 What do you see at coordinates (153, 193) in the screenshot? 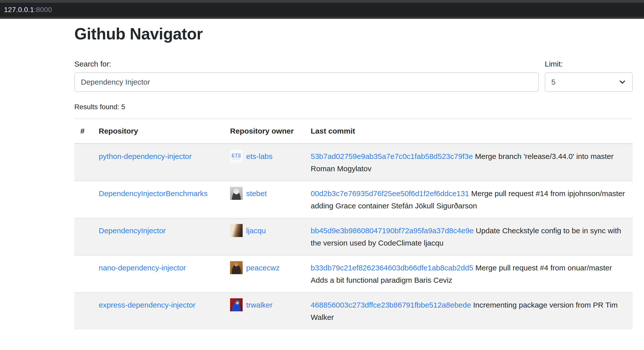
I see `repository-link: DependencyInjectorBenchmarks` at bounding box center [153, 193].